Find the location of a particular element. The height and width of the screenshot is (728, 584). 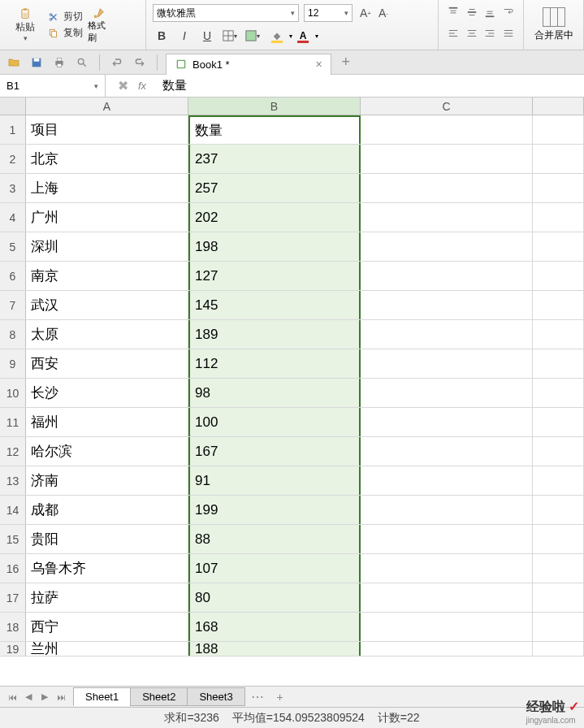

add-sheet-button: + is located at coordinates (280, 697).